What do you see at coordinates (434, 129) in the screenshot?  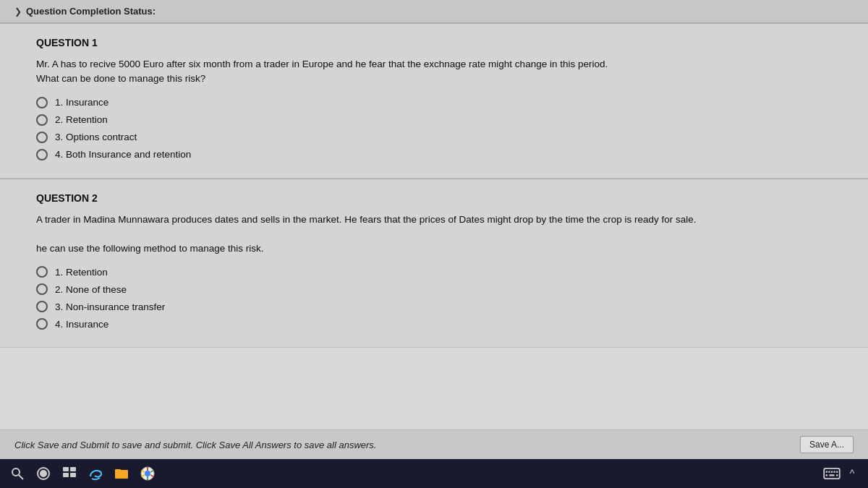 I see `question-1-options: 1. Insurance 2. Retention 3. Options con…` at bounding box center [434, 129].